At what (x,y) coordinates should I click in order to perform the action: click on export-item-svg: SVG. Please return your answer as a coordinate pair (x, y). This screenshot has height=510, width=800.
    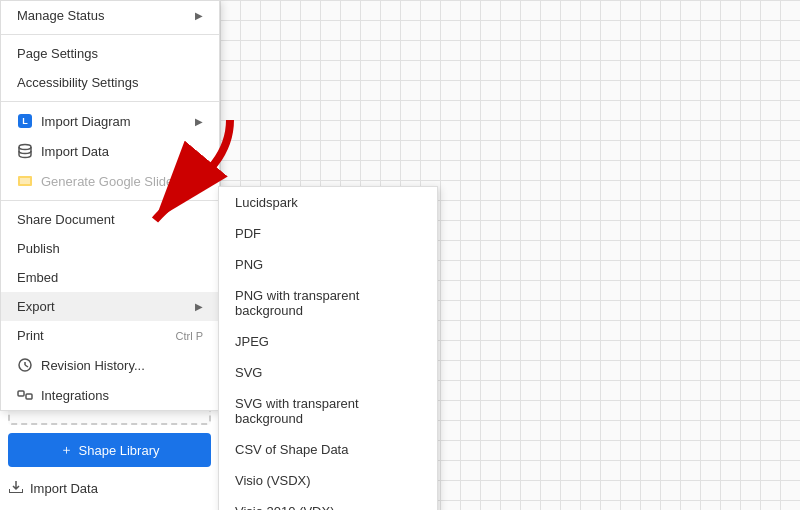
    Looking at the image, I should click on (328, 372).